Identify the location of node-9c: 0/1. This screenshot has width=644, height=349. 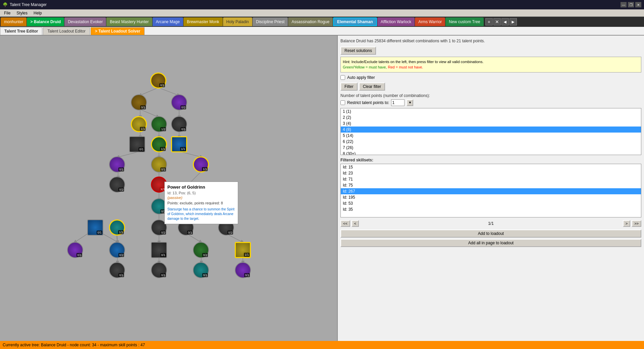
(159, 250).